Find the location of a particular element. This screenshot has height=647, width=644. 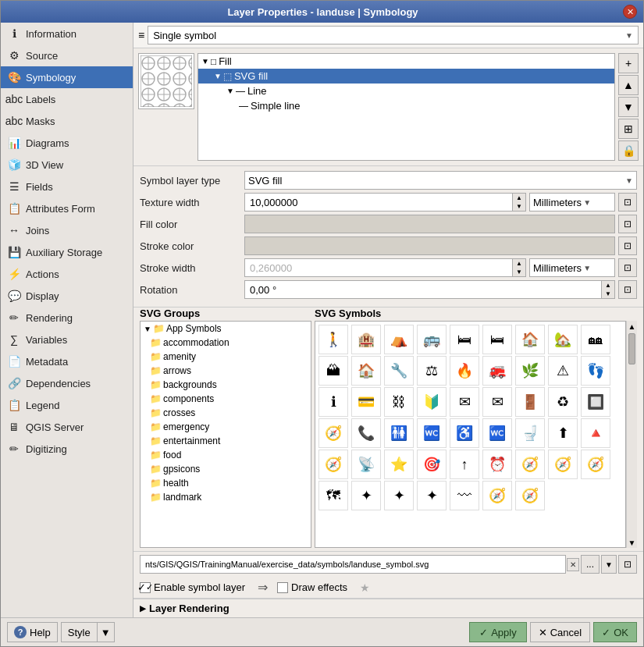

scroll-thumb is located at coordinates (632, 349).